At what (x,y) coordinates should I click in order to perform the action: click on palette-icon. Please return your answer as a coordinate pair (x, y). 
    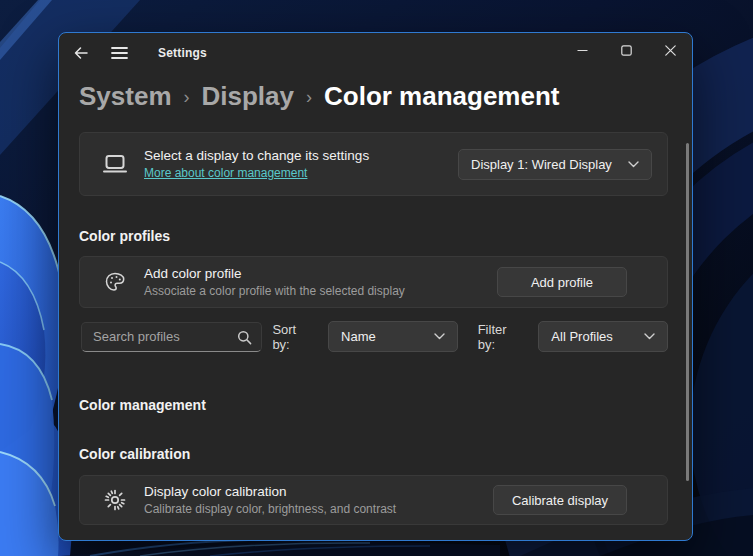
    Looking at the image, I should click on (115, 282).